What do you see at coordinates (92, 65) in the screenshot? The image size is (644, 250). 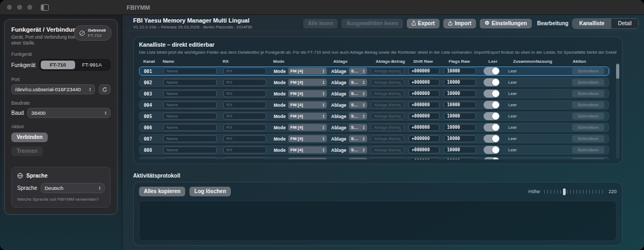 I see `device-option-ft991a: FT-991A` at bounding box center [92, 65].